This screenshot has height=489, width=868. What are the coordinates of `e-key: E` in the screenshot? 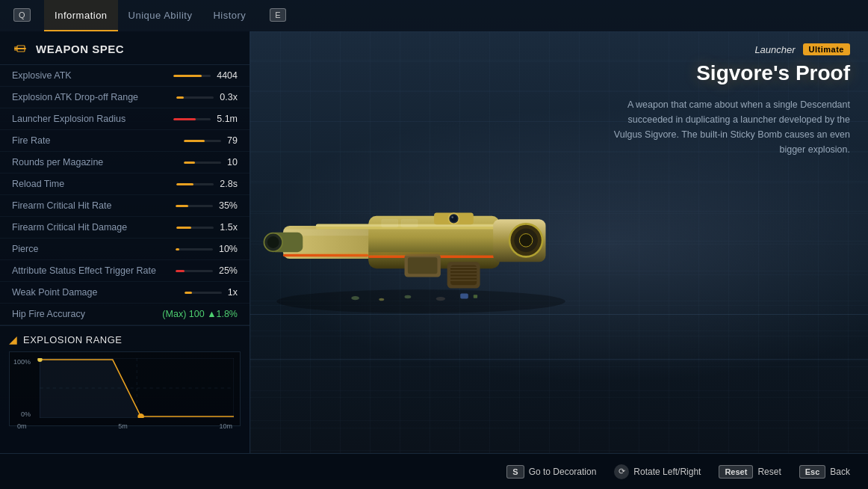 It's located at (278, 15).